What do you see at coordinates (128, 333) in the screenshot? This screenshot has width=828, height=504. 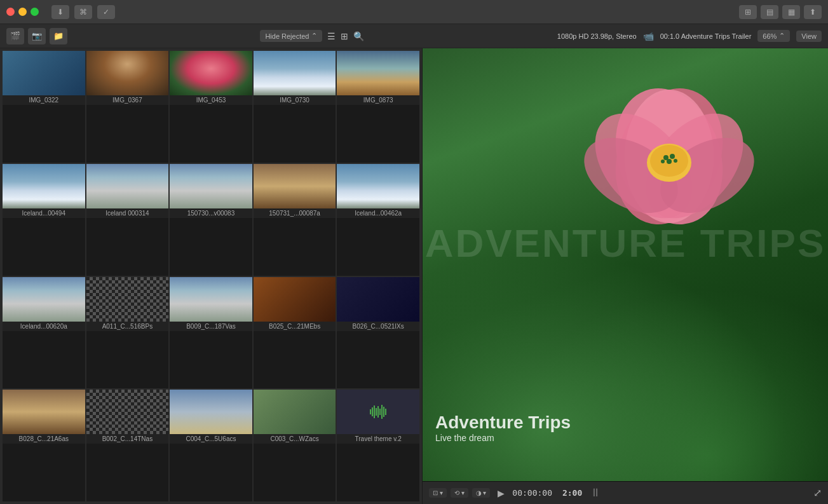 I see `list-item: A011_C...516BPs` at bounding box center [128, 333].